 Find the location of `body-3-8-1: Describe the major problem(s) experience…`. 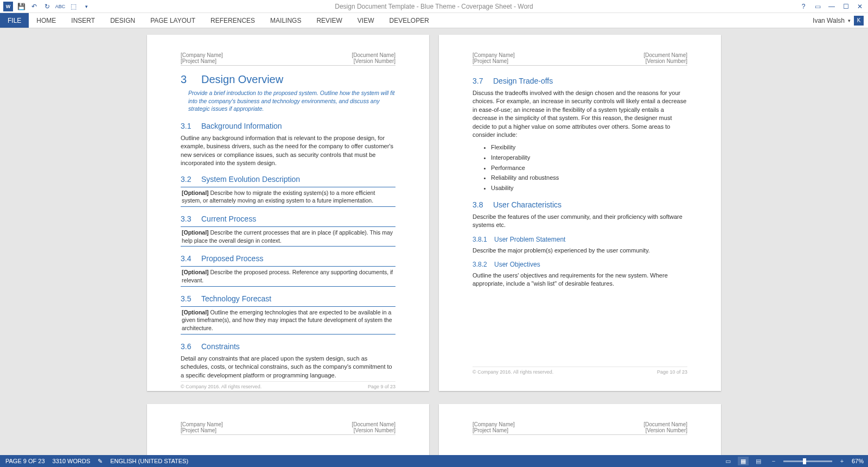

body-3-8-1: Describe the major problem(s) experience… is located at coordinates (580, 251).